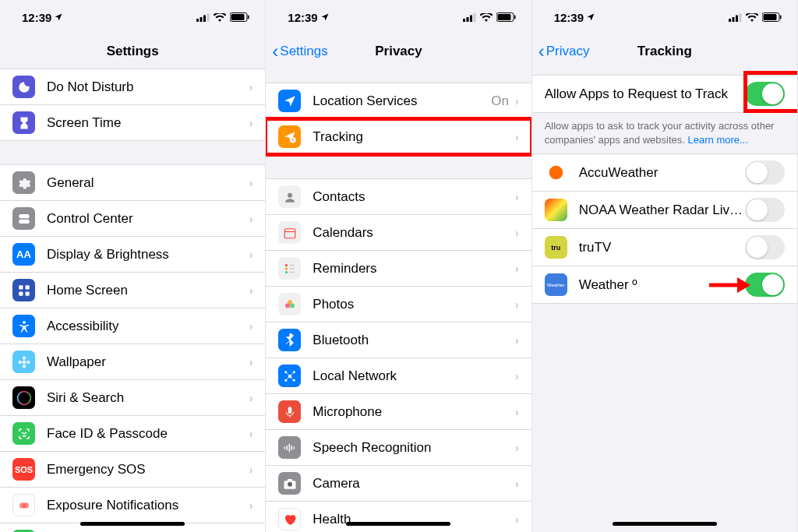  What do you see at coordinates (148, 434) in the screenshot?
I see `cell-label: Face ID & Passcode` at bounding box center [148, 434].